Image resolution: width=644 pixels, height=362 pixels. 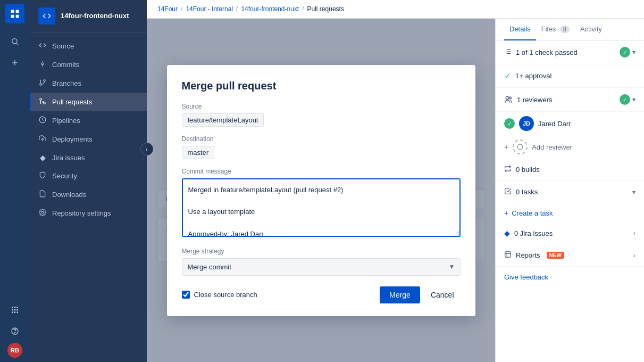 What do you see at coordinates (321, 147) in the screenshot?
I see `modal-destination-field: Destination master` at bounding box center [321, 147].